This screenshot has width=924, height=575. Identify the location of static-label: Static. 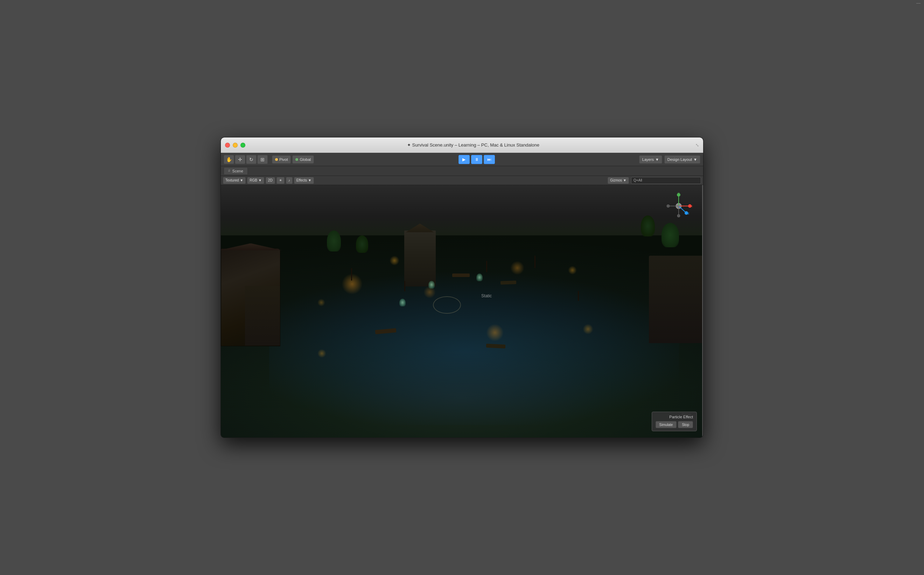
(486, 296).